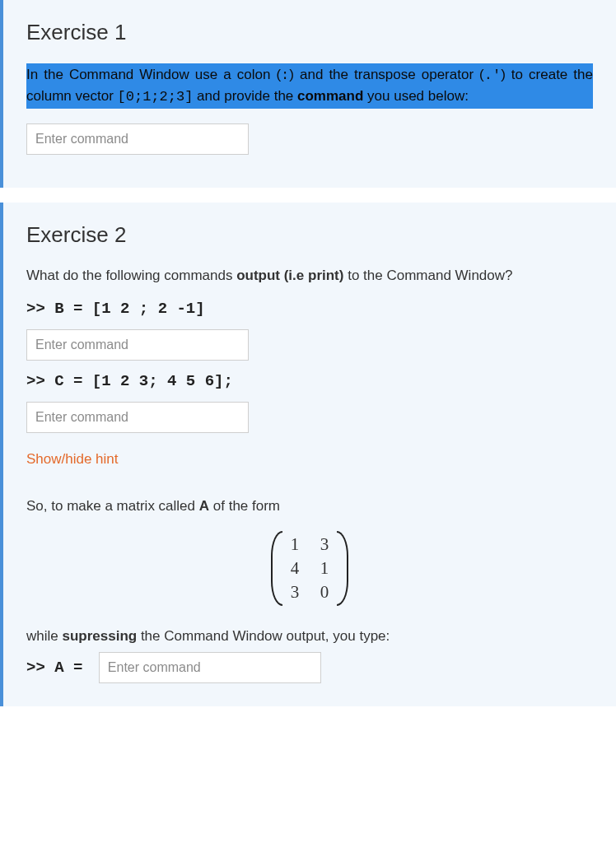 Image resolution: width=616 pixels, height=843 pixels. I want to click on matrix-cell: 4, so click(295, 568).